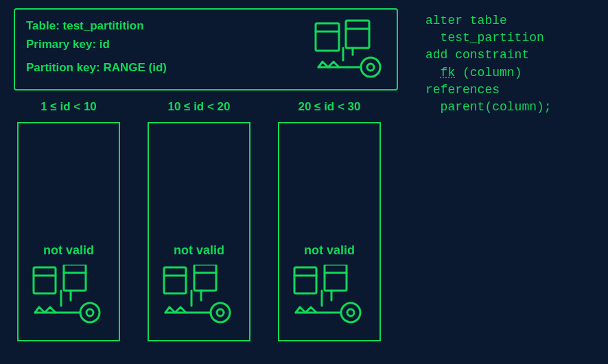 This screenshot has height=364, width=608. What do you see at coordinates (199, 221) in the screenshot?
I see `partition-col-1: 10 ≤ id < 20 not valid` at bounding box center [199, 221].